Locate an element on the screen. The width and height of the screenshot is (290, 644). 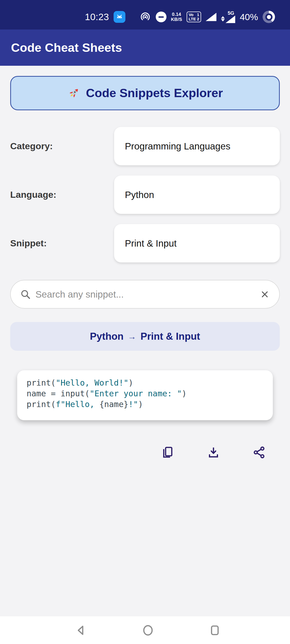
snippet-row: Snippet: Print & Input is located at coordinates (145, 243).